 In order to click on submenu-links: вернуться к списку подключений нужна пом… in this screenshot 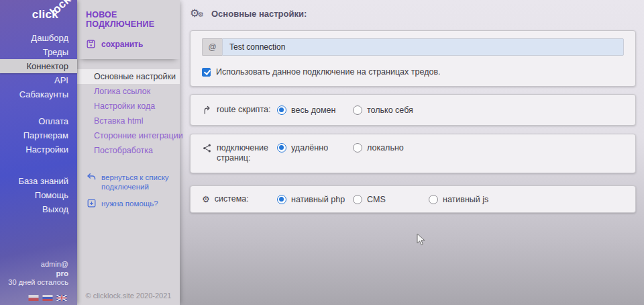, I will do `click(129, 191)`.